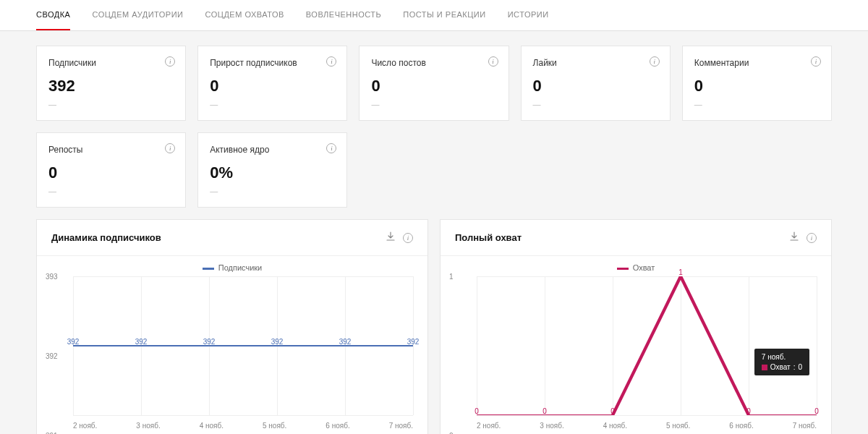 The width and height of the screenshot is (868, 434). I want to click on card-title: Репосты, so click(111, 150).